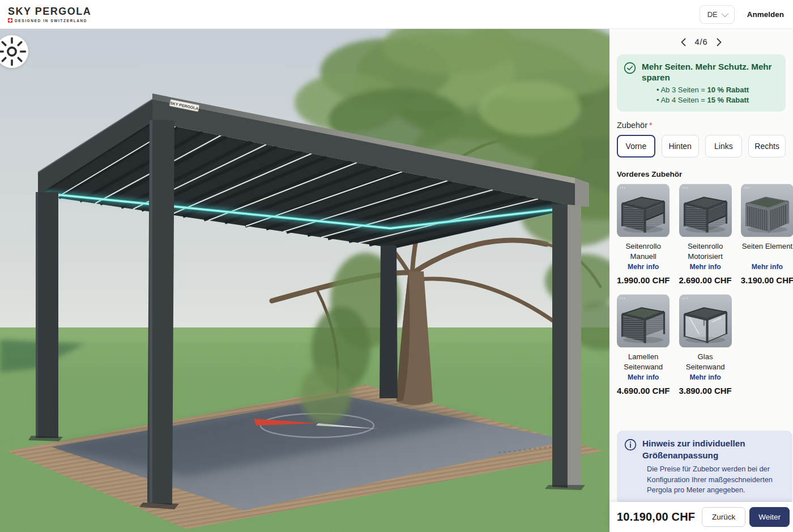  What do you see at coordinates (643, 362) in the screenshot?
I see `product-name: Lamellen Seitenwand` at bounding box center [643, 362].